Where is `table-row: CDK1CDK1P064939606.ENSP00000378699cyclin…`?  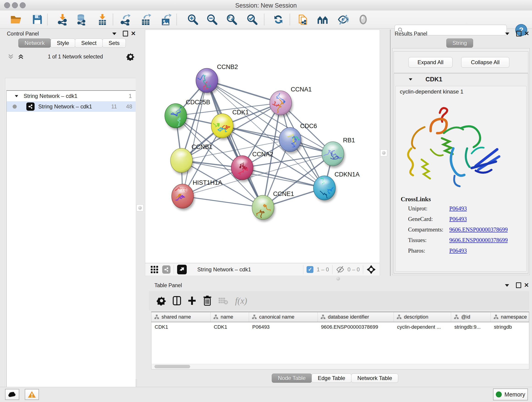 table-row: CDK1CDK1P064939606.ENSP00000378699cyclin… is located at coordinates (340, 327).